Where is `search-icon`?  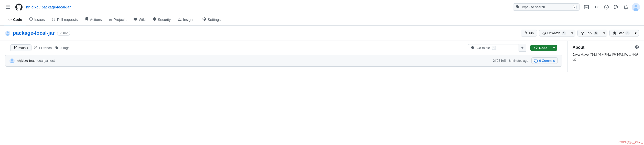 search-icon is located at coordinates (518, 7).